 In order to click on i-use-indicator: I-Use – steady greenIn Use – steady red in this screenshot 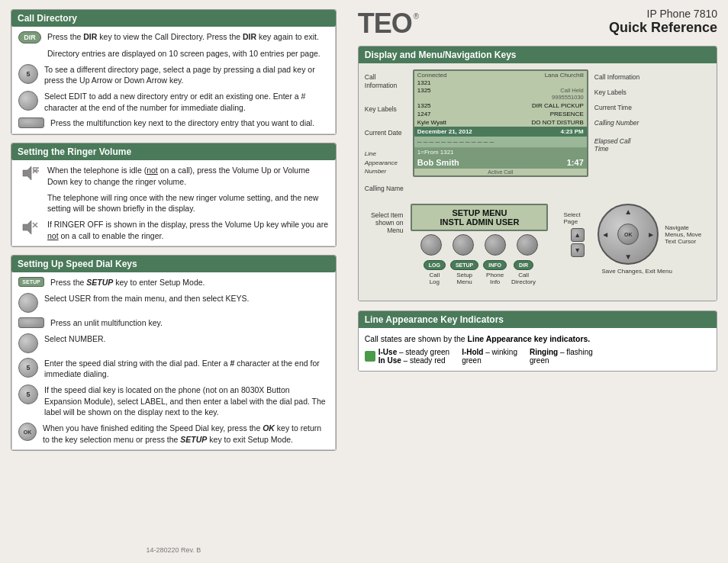, I will do `click(407, 356)`.